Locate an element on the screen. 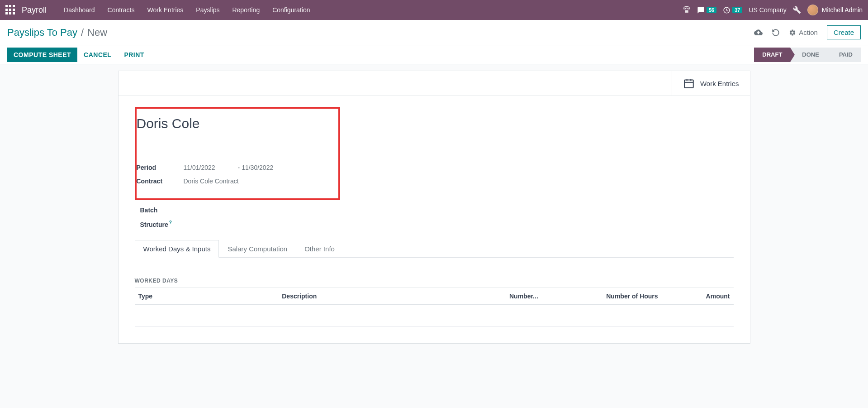  period-label: Period is located at coordinates (160, 168).